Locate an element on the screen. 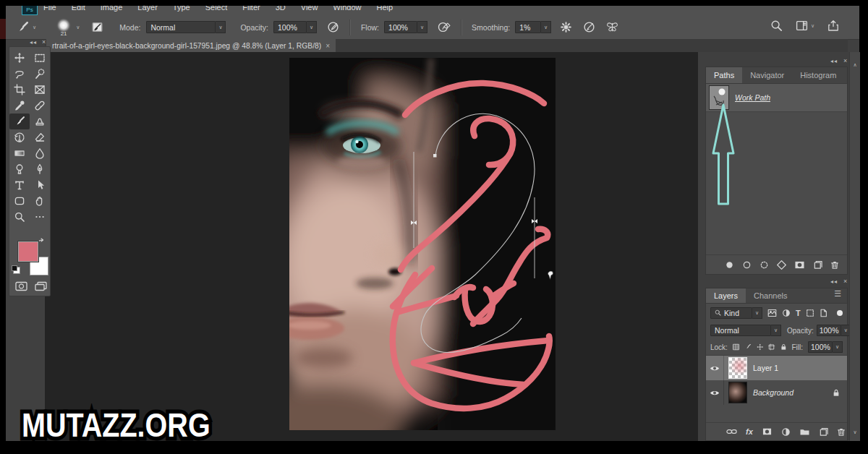 This screenshot has width=868, height=454. delete-path-button is located at coordinates (835, 265).